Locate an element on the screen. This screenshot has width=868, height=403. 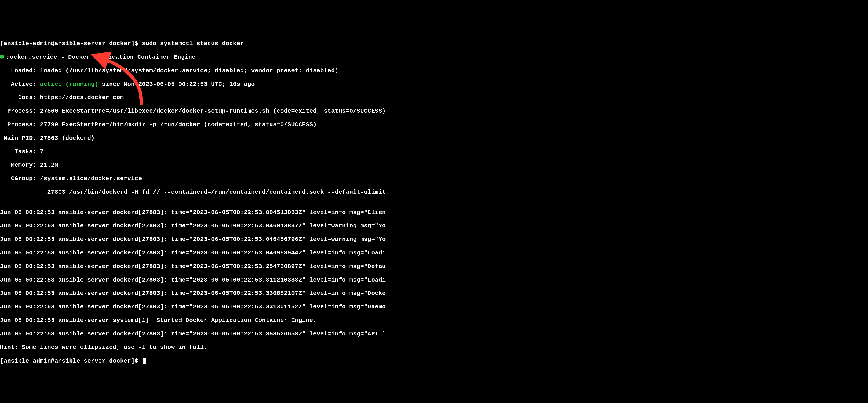
memory-line: Memory: 21.2M is located at coordinates (434, 165).